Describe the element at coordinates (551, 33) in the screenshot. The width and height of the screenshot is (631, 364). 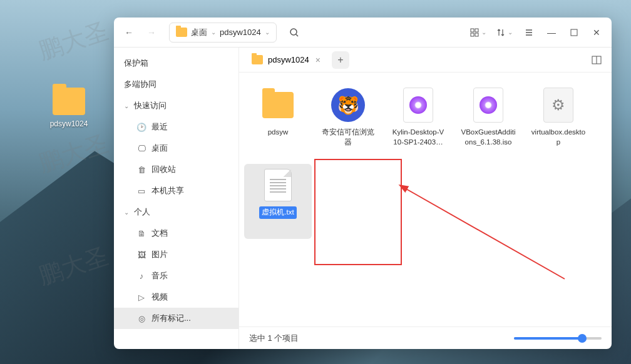
I see `minimize-button: —` at that location.